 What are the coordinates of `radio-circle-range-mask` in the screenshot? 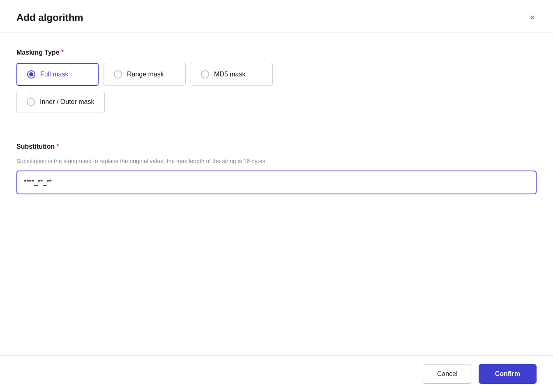 It's located at (118, 74).